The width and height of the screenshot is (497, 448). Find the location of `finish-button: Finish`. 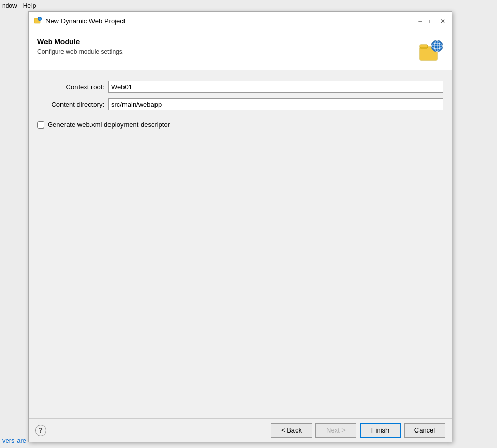

finish-button: Finish is located at coordinates (380, 430).